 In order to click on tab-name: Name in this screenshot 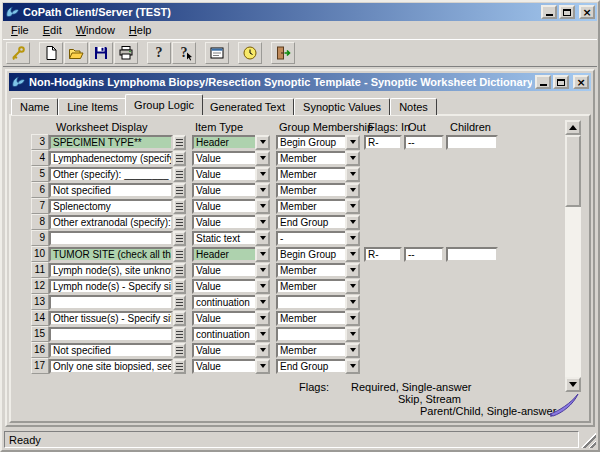, I will do `click(34, 106)`.